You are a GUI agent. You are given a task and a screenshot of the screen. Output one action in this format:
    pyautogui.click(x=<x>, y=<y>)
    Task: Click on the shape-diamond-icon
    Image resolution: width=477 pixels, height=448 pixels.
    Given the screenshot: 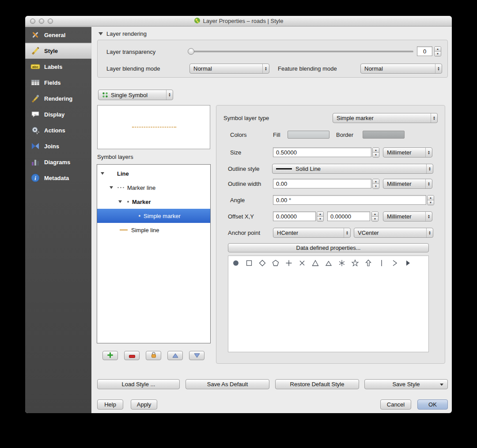 What is the action you would take?
    pyautogui.click(x=262, y=263)
    